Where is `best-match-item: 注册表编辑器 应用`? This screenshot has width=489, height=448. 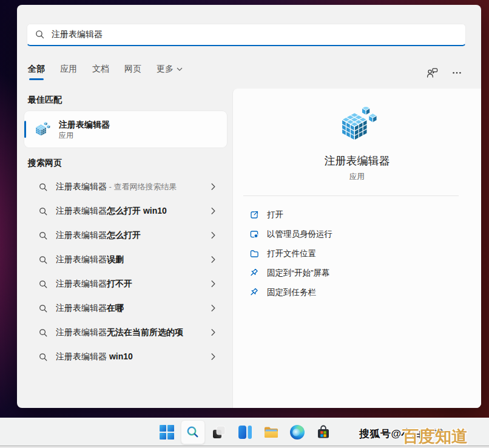
best-match-item: 注册表编辑器 应用 is located at coordinates (126, 129).